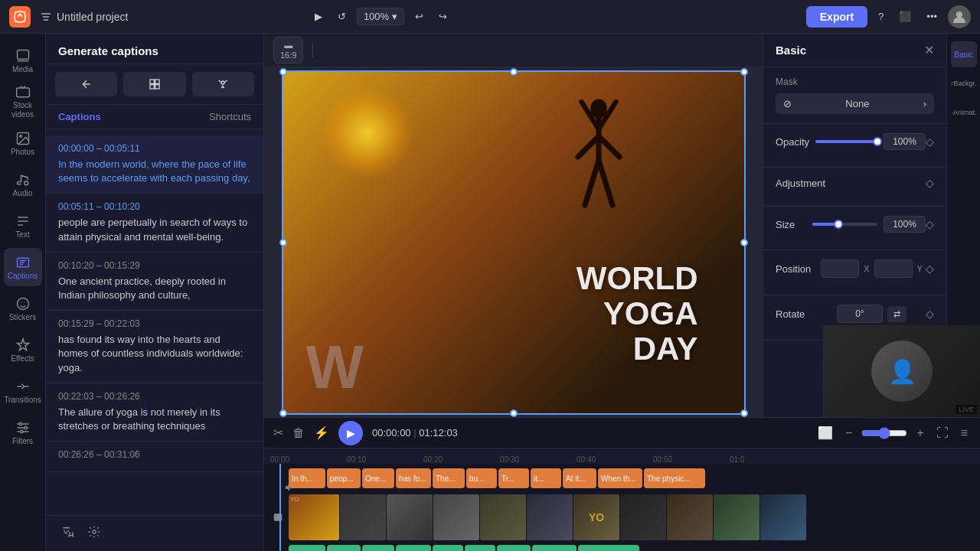  Describe the element at coordinates (279, 433) in the screenshot. I see `tl-cut-button: ✂` at that location.